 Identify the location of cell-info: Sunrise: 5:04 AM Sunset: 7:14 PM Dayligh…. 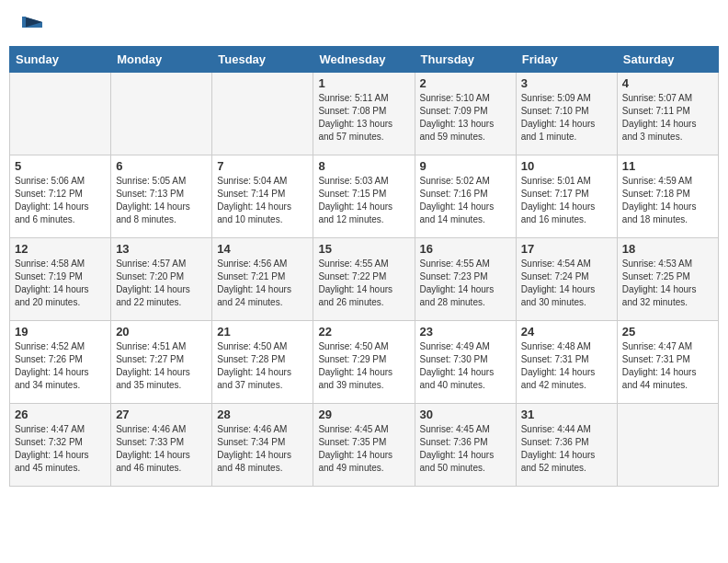
(263, 201).